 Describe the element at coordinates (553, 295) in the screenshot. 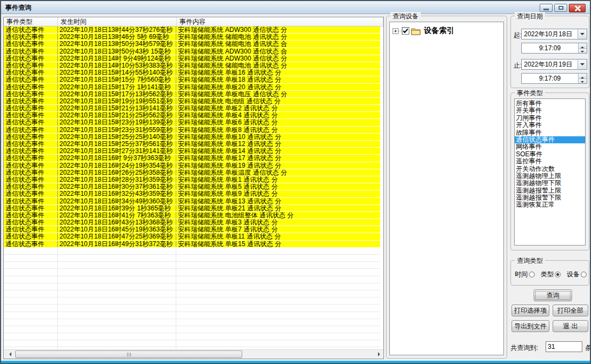

I see `query-button: 查询` at that location.